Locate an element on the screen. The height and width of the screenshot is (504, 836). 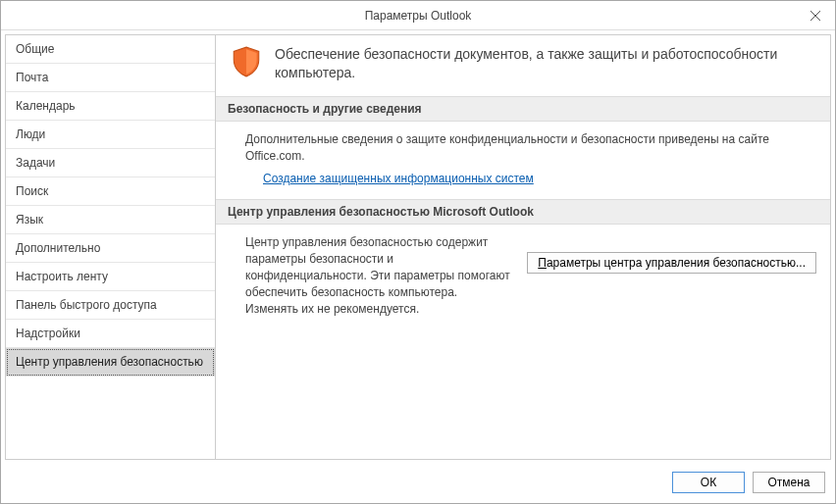
close-button is located at coordinates (815, 16).